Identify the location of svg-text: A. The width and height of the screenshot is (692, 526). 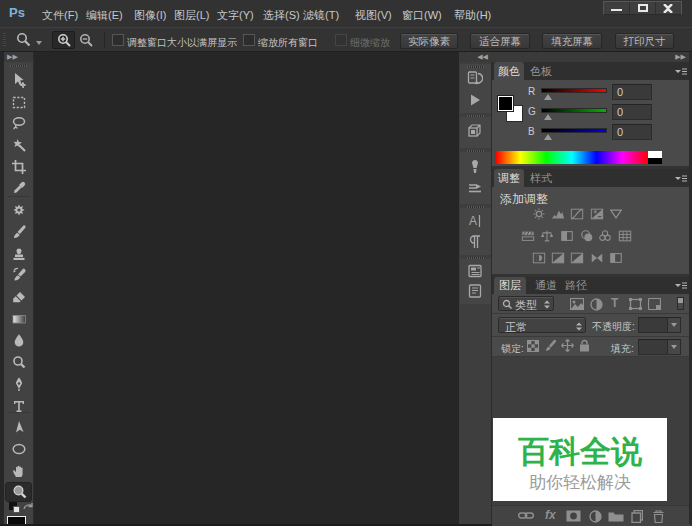
(473, 221).